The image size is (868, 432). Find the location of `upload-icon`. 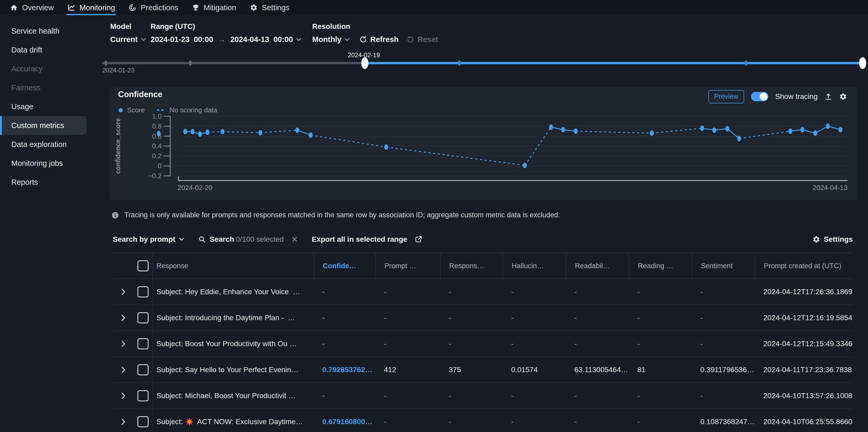

upload-icon is located at coordinates (828, 96).